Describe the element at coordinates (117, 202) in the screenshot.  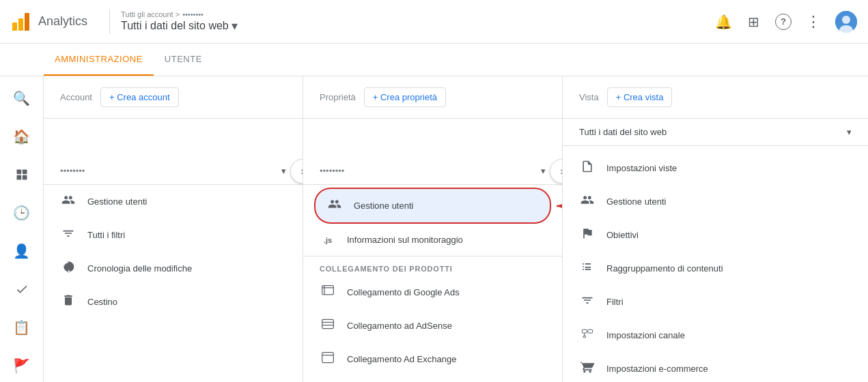
I see `account-users-label: Gestione utenti` at that location.